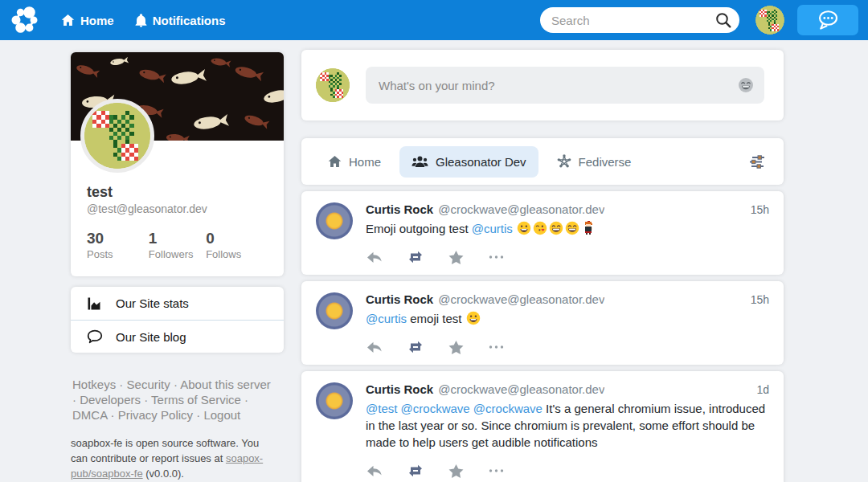 The image size is (868, 482). What do you see at coordinates (117, 245) in the screenshot?
I see `profile-stat-posts: 30 Posts` at bounding box center [117, 245].